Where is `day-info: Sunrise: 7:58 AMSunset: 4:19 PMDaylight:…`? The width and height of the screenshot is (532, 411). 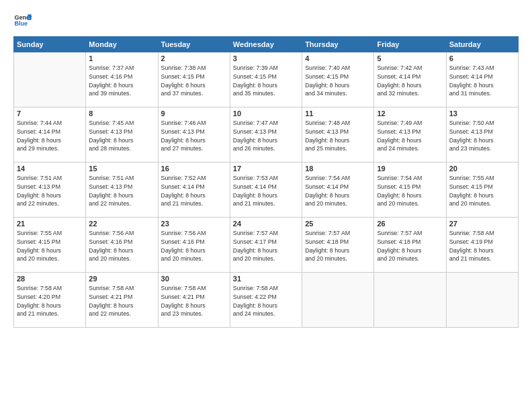 day-info: Sunrise: 7:58 AMSunset: 4:19 PMDaylight:… is located at coordinates (482, 246).